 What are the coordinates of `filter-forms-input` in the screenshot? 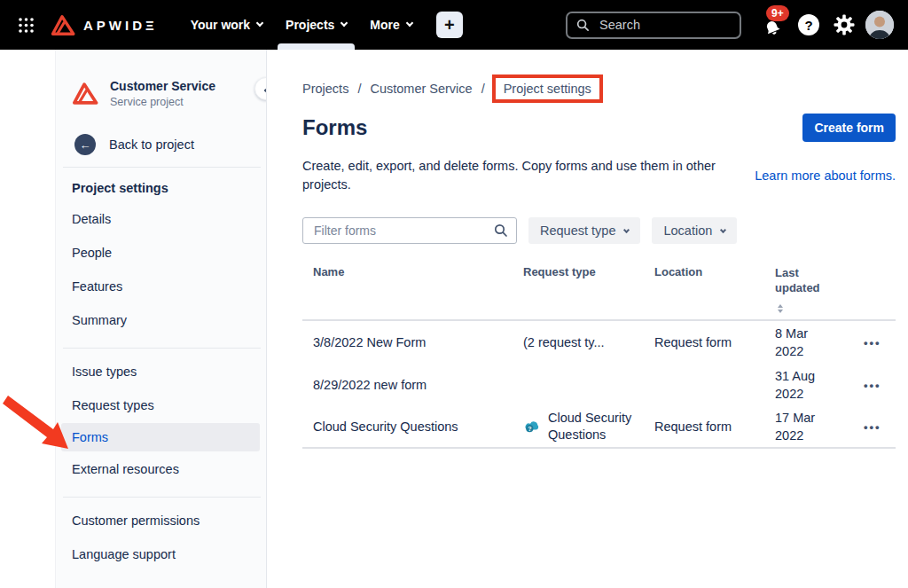 It's located at (403, 231).